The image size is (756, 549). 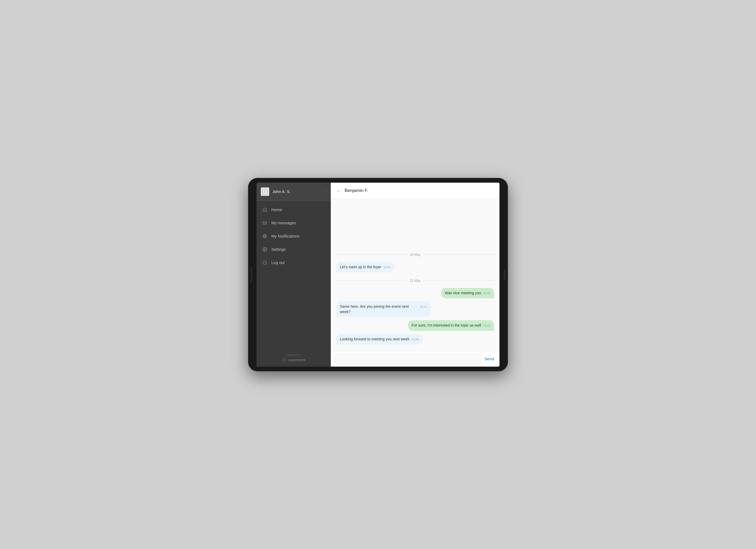 What do you see at coordinates (378, 274) in the screenshot?
I see `screen: John A. S. › Home` at bounding box center [378, 274].